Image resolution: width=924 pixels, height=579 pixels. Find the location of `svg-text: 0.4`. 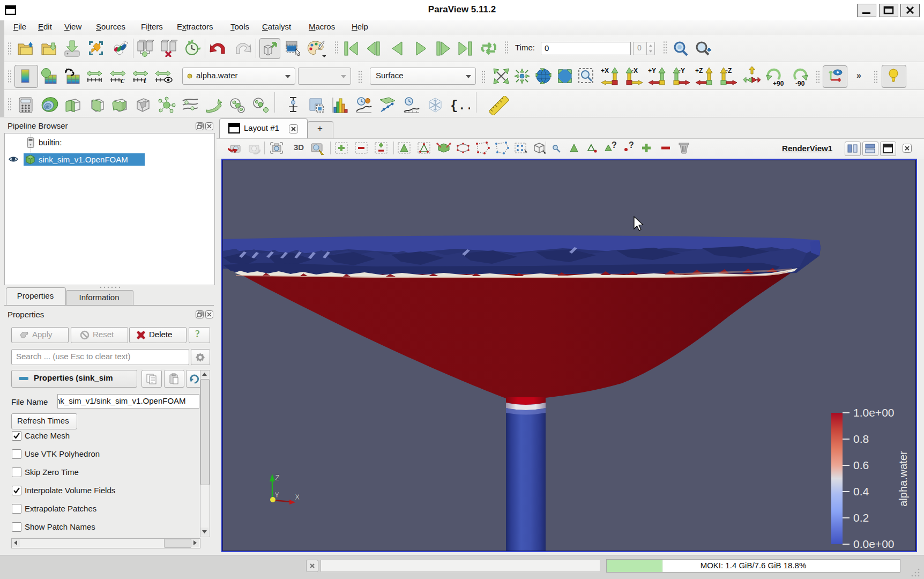

svg-text: 0.4 is located at coordinates (861, 491).